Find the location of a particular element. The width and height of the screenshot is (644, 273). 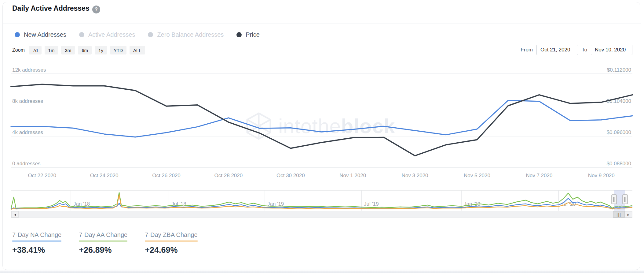

legend-label: Zero Balance Addresses is located at coordinates (190, 35).